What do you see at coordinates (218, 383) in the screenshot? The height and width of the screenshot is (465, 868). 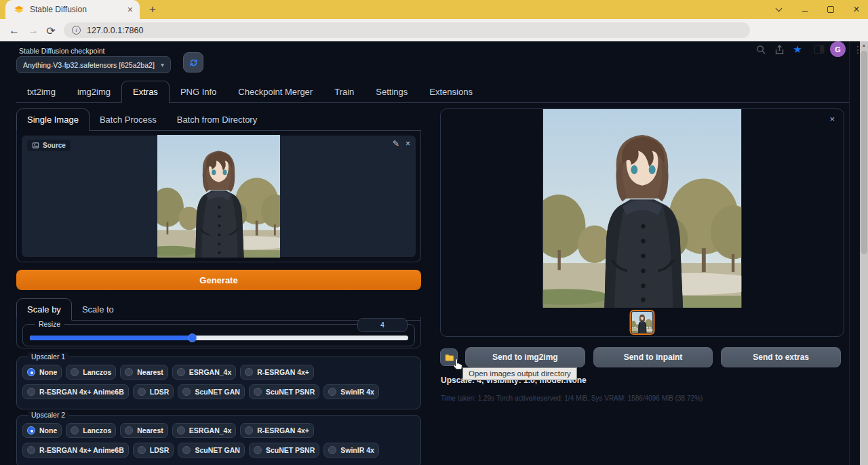 I see `upscaler1-block: Upscaler 1 None Lanczos Nearest ESRGAN_4…` at bounding box center [218, 383].